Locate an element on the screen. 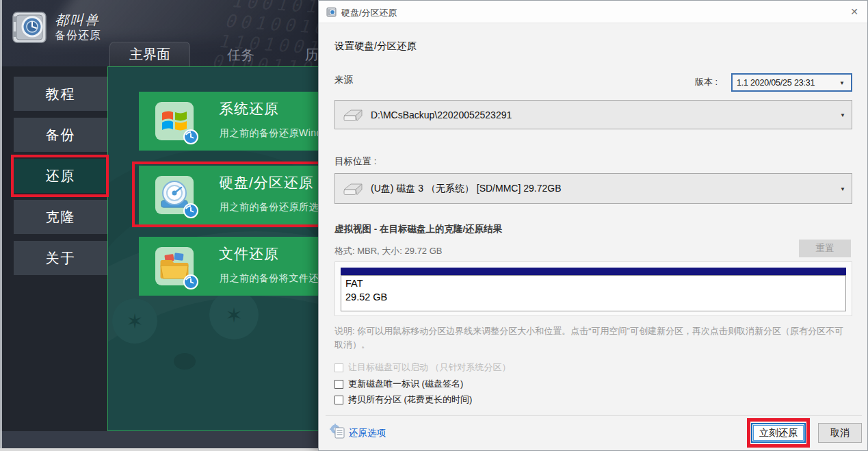 The image size is (868, 451). dialog-heading: 设置硬盘/分区还原 is located at coordinates (376, 47).